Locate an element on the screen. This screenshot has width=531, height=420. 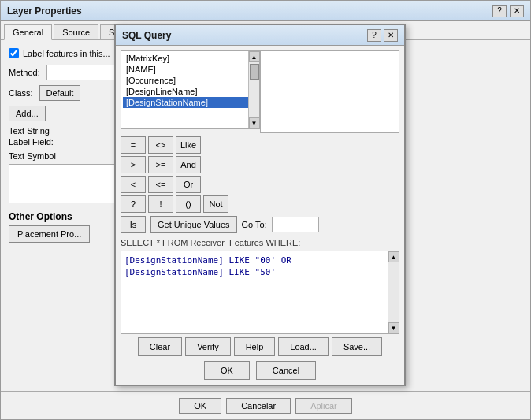
label-features-checkbox is located at coordinates (14, 54).